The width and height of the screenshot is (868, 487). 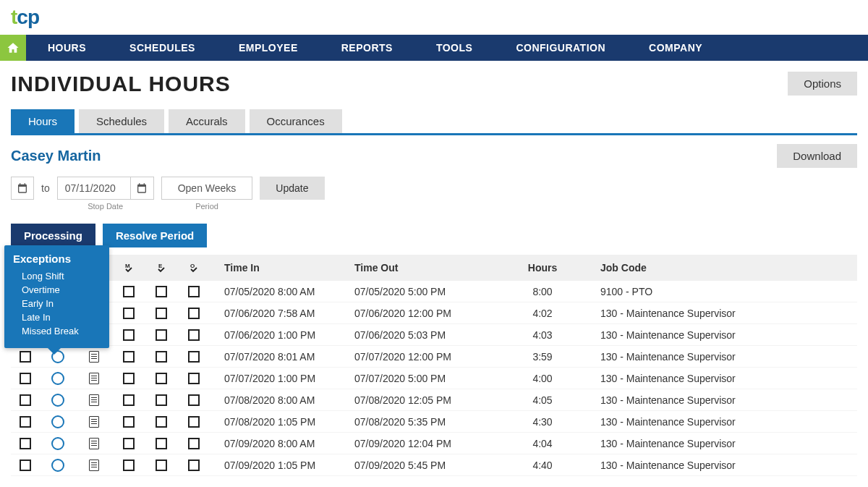 I want to click on cell-hours: 4:04, so click(x=542, y=444).